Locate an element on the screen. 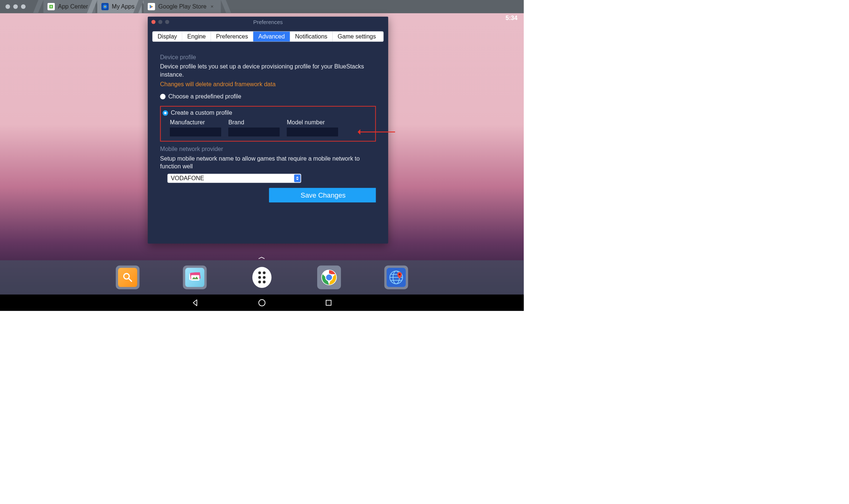 The width and height of the screenshot is (849, 504). minimize-window-button is located at coordinates (161, 22).